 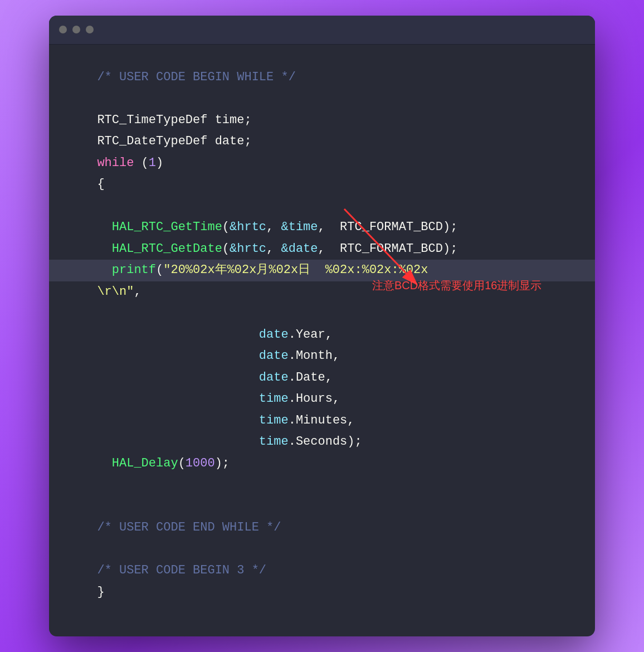 What do you see at coordinates (76, 30) in the screenshot?
I see `minimize-dot` at bounding box center [76, 30].